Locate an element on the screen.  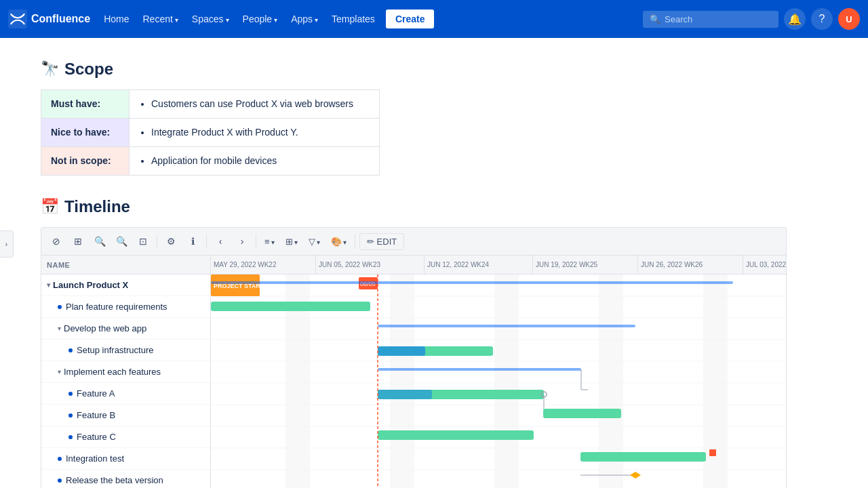
week-label-6: JUL 03, 2022 WK2... is located at coordinates (765, 264).